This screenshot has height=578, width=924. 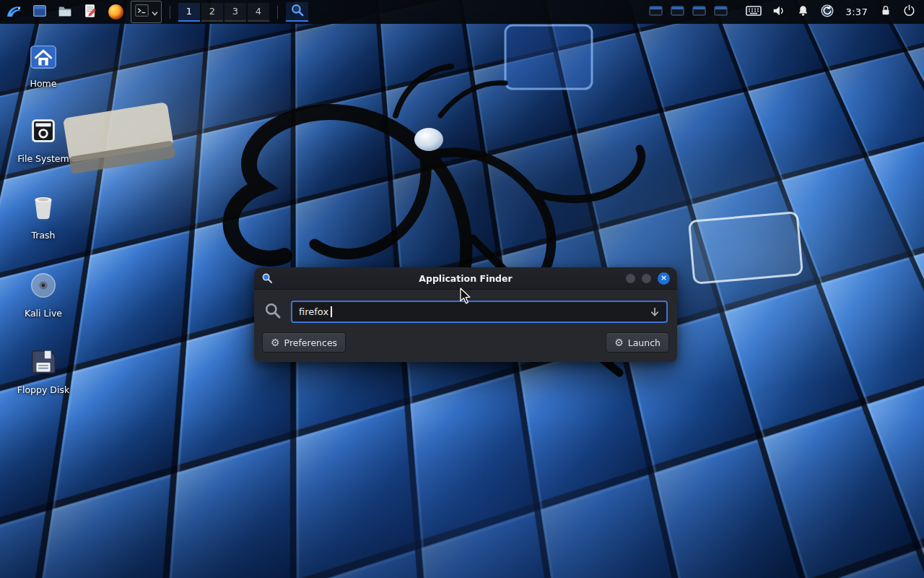 I want to click on panel-status-area: 3:37, so click(x=784, y=12).